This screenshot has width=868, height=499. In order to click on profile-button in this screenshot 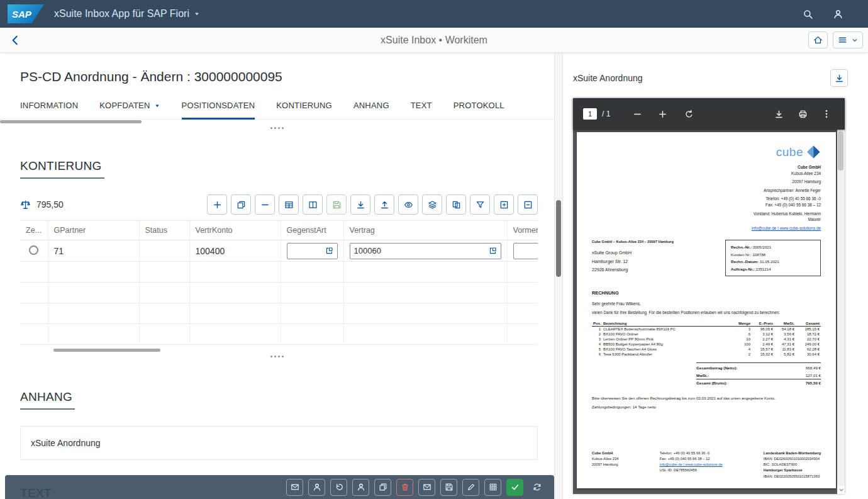, I will do `click(838, 14)`.